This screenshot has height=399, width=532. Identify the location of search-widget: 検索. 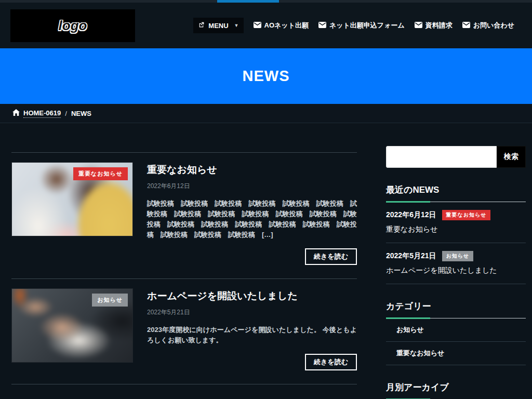
(456, 157).